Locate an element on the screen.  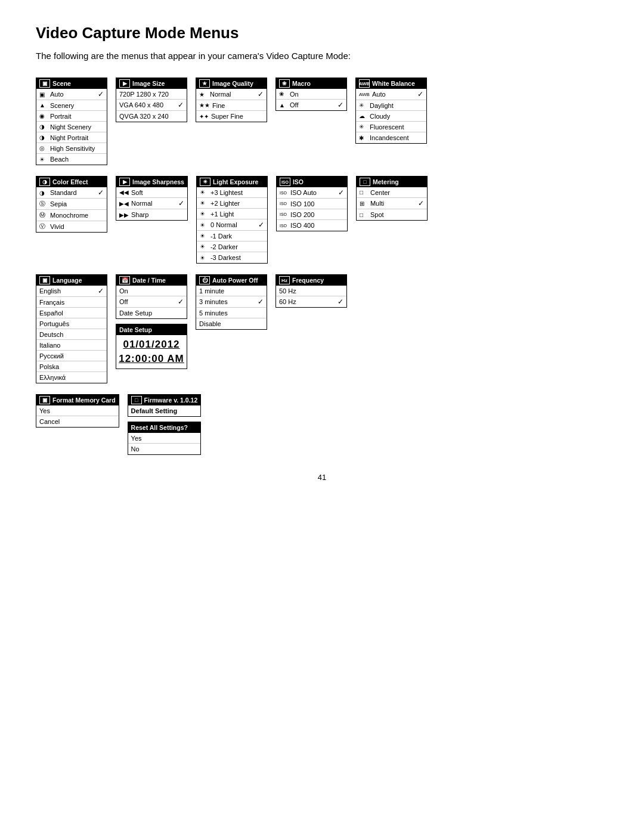
size-720p-label: 720P 1280 x 720 is located at coordinates (144, 94).